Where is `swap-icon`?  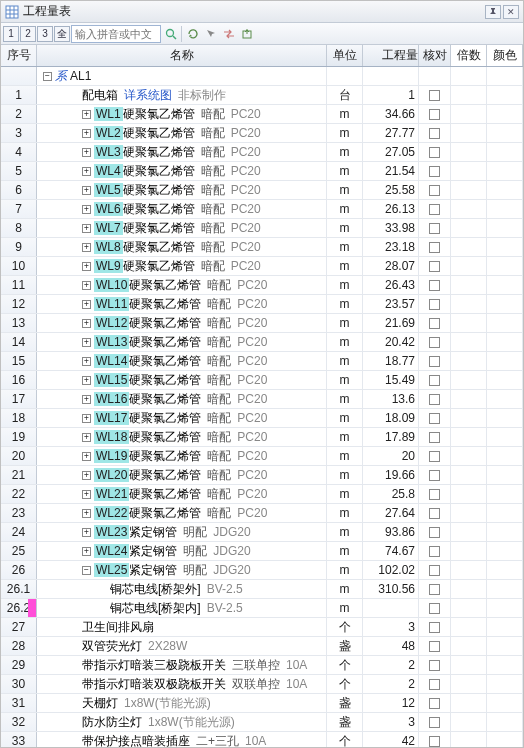 swap-icon is located at coordinates (228, 34).